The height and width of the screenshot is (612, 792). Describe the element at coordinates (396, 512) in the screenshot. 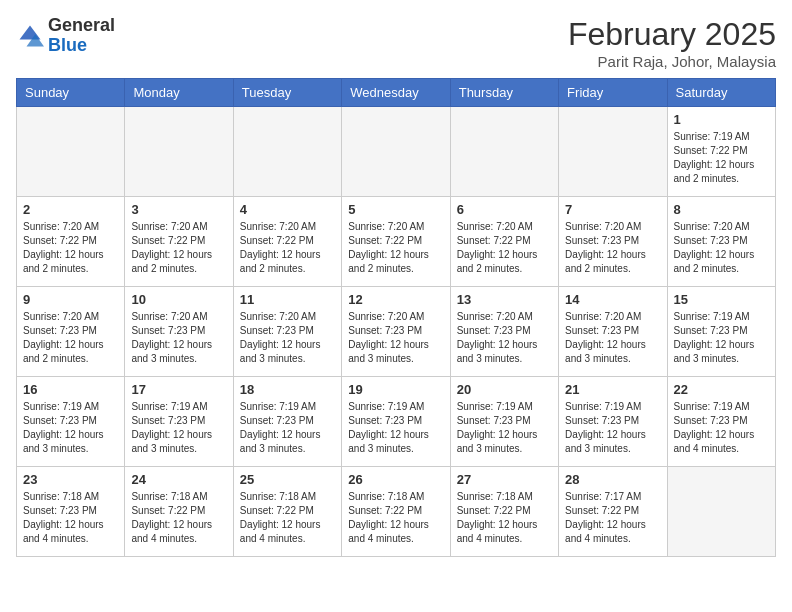

I see `week-row-5: 23Sunrise: 7:18 AM Sunset: 7:23 PM Dayli…` at that location.